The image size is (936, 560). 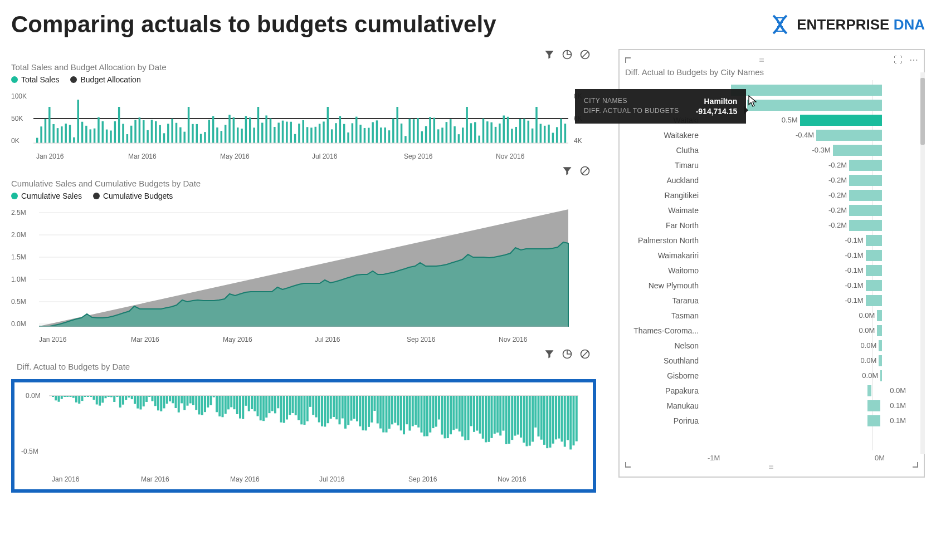 I want to click on legend-dot-grey, so click(x=74, y=80).